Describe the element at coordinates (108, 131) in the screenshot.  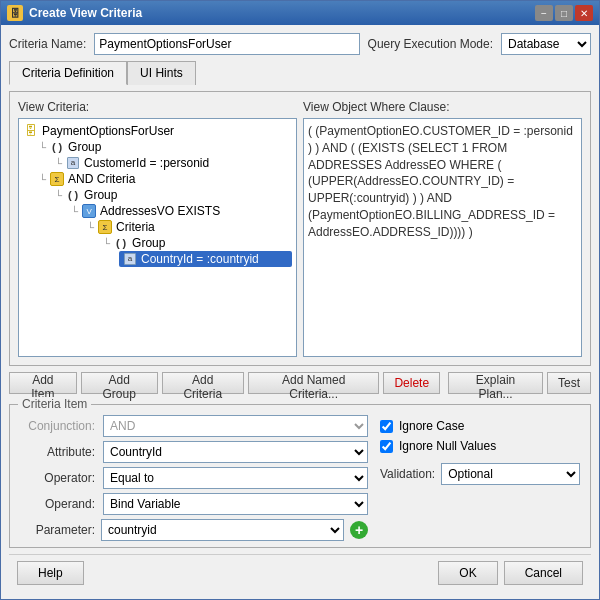
I see `tree-item-root-label: PaymentOptionsForUser` at that location.